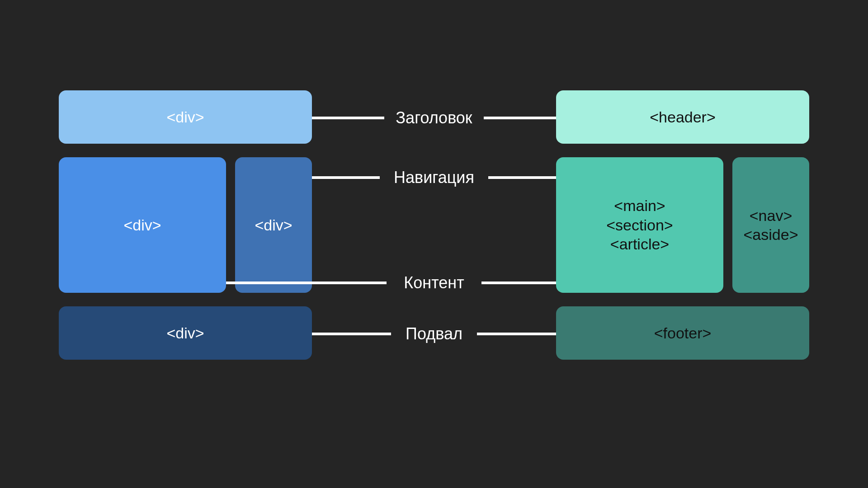 This screenshot has width=868, height=488. Describe the element at coordinates (519, 283) in the screenshot. I see `connector-content-right` at that location.